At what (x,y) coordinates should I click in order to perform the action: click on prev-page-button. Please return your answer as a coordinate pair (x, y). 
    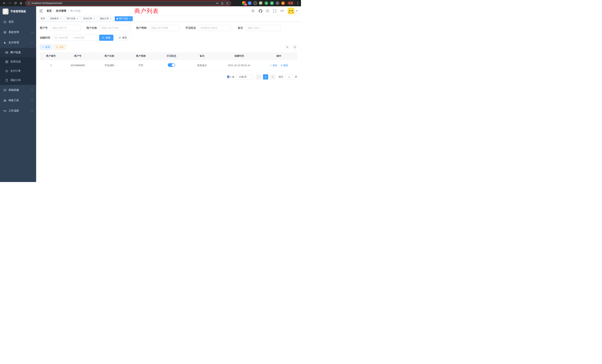
    Looking at the image, I should click on (258, 77).